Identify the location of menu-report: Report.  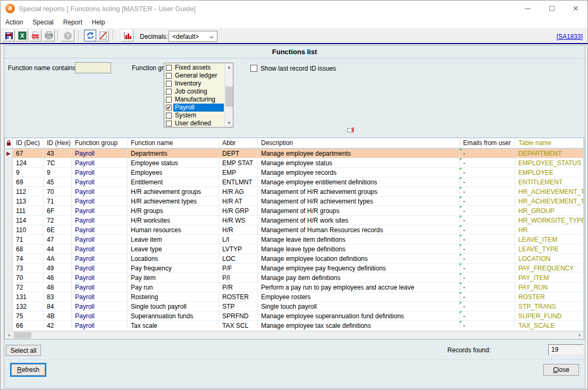
(73, 22).